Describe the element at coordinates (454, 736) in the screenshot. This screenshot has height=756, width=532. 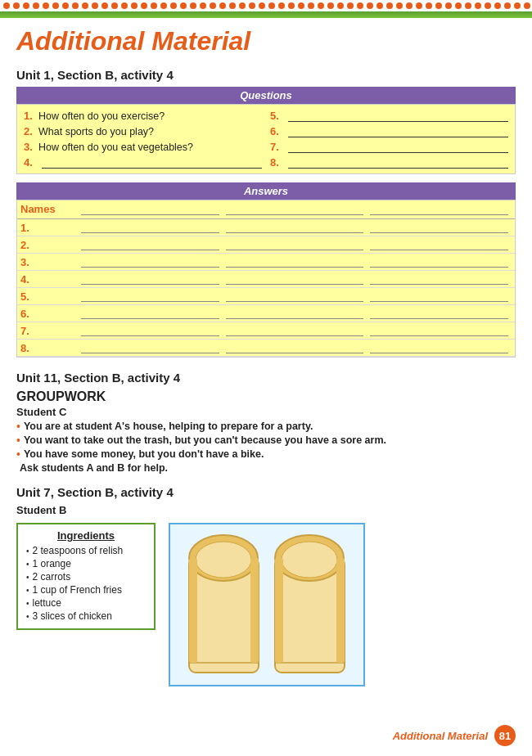
I see `page-footer: Additional Material 81` at that location.